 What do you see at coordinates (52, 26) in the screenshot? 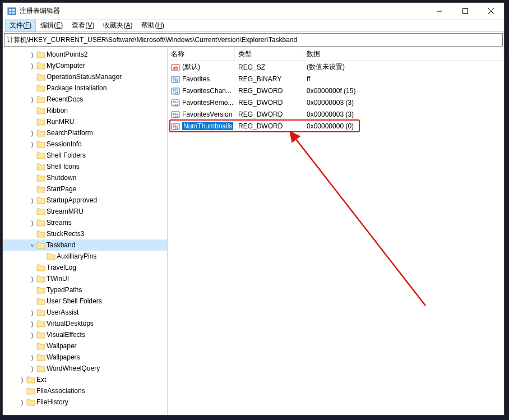
I see `menu-edit: 编辑(E)` at bounding box center [52, 26].